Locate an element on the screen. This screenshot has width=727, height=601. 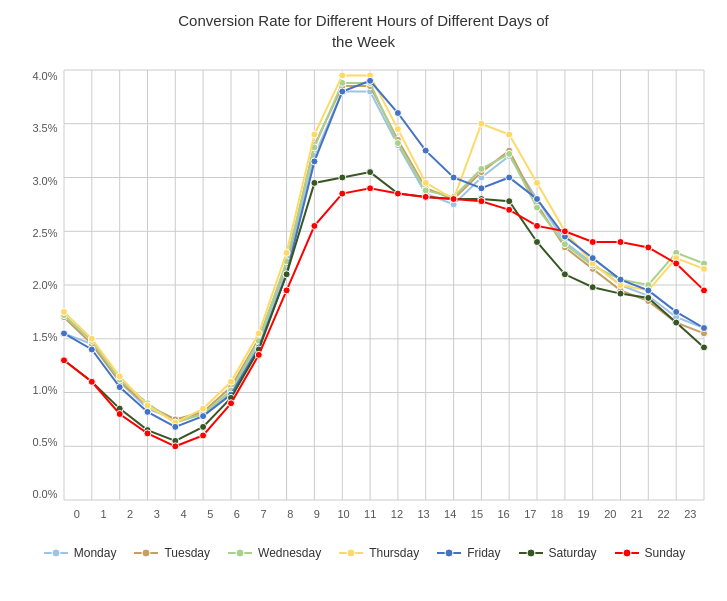
legend-label: Saturday is located at coordinates (573, 553).